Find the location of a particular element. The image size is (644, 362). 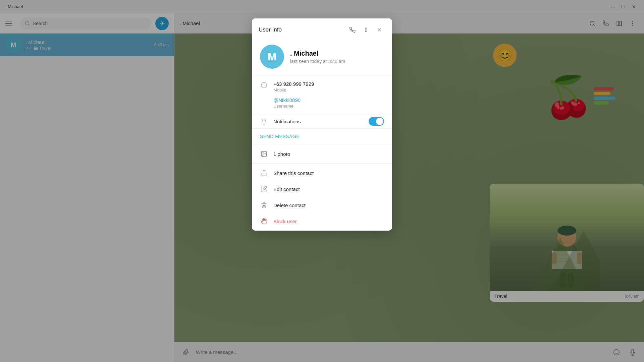

block-icon-container is located at coordinates (264, 221).